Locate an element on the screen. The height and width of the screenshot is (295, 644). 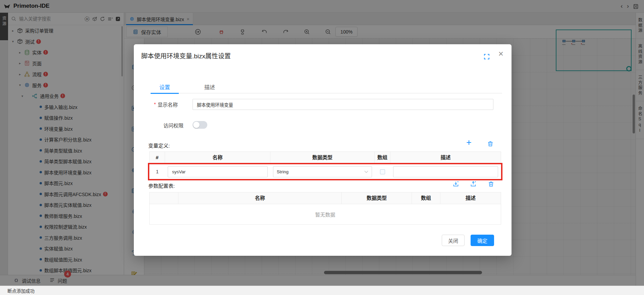
variables-table: # 名称 数据类型 数组 描述 1 String is located at coordinates (325, 166).